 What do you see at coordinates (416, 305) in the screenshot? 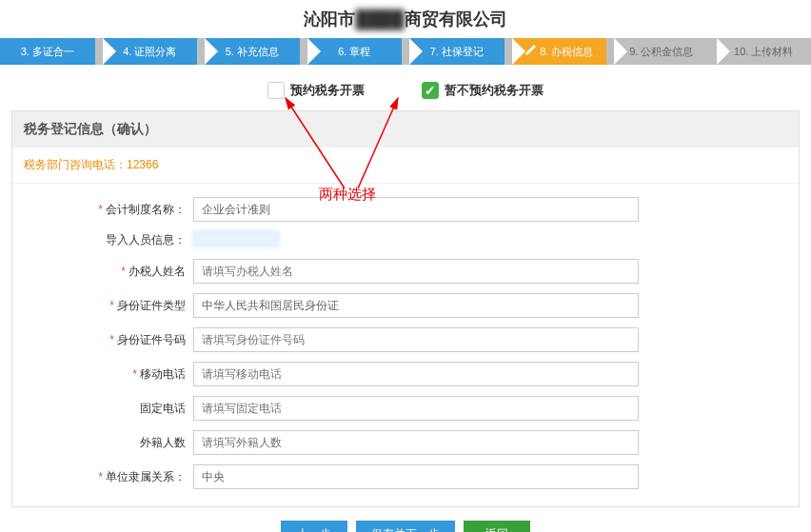
I see `idtype-select: 中华人民共和国居民身份证` at bounding box center [416, 305].